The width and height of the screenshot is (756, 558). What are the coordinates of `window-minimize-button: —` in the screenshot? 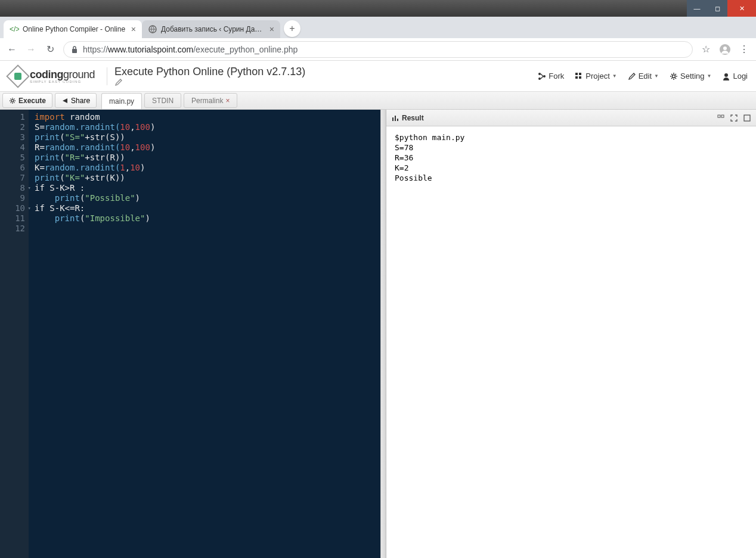 It's located at (697, 8).